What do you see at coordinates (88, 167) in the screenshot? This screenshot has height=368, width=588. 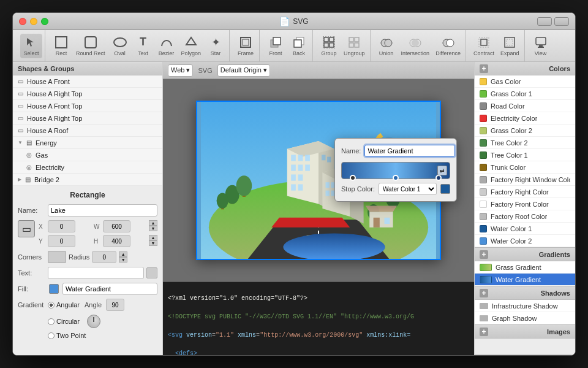 I see `list-item: ◎ Electricity` at bounding box center [88, 167].